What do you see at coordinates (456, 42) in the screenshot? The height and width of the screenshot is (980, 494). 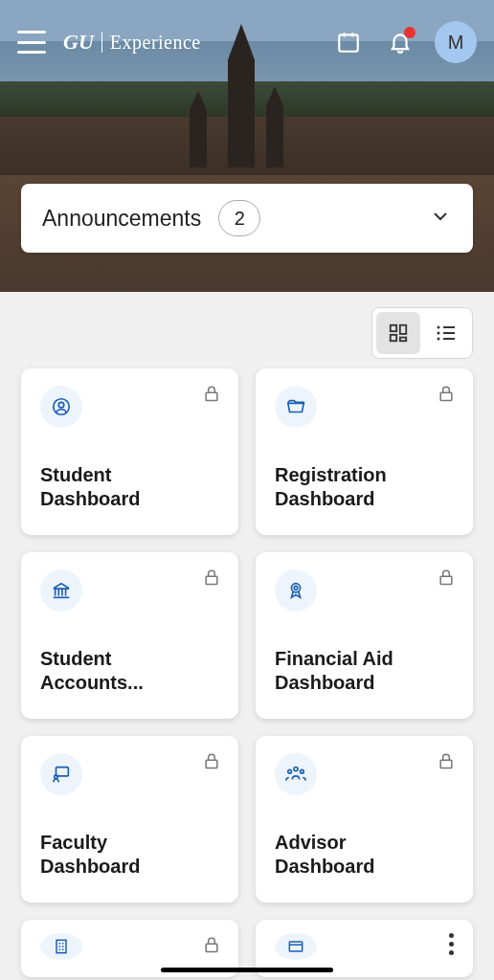 I see `avatar-initial: M` at bounding box center [456, 42].